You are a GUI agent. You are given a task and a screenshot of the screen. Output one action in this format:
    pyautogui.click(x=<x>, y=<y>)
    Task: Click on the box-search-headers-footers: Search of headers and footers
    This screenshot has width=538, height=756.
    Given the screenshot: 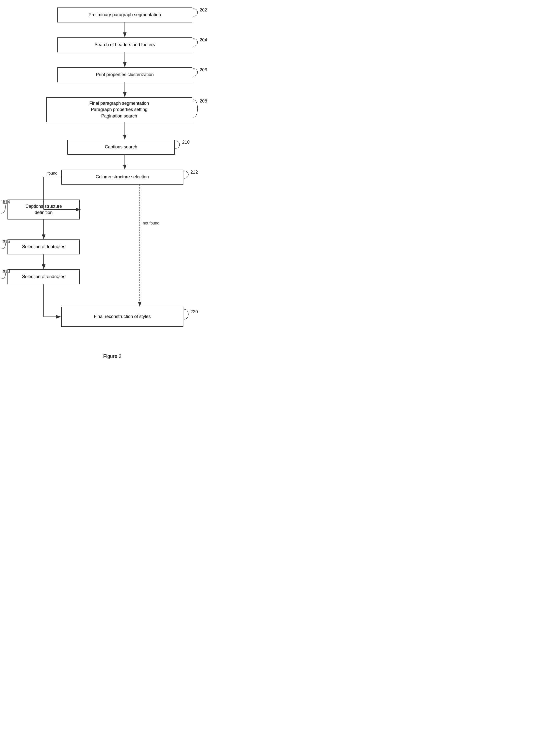 What is the action you would take?
    pyautogui.click(x=125, y=45)
    